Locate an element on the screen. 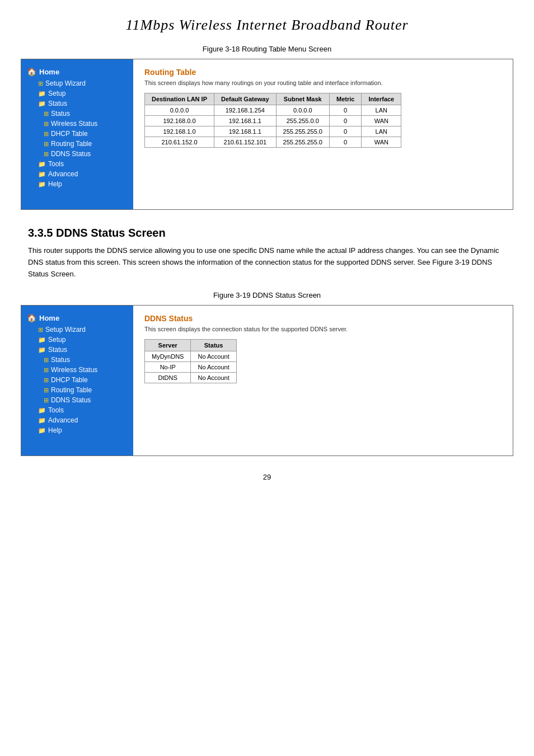 This screenshot has height=756, width=534. status-page-icon: ⊞ is located at coordinates (46, 114).